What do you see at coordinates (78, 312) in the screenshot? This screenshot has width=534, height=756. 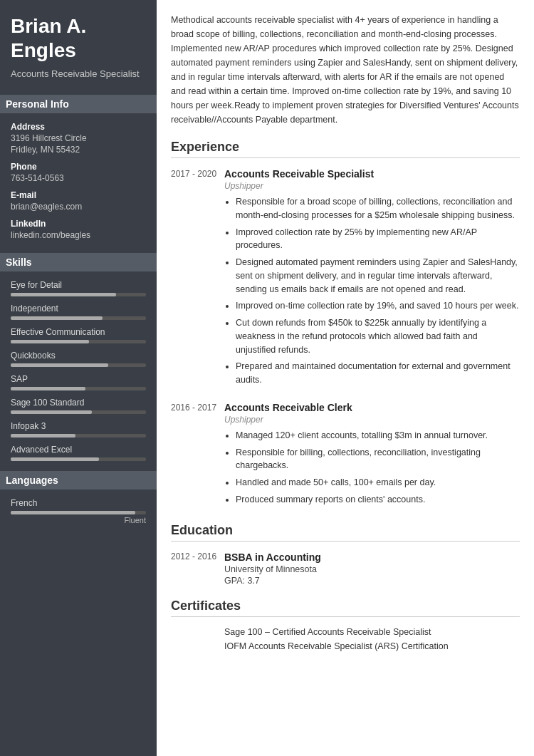 I see `skill-item: Independent` at bounding box center [78, 312].